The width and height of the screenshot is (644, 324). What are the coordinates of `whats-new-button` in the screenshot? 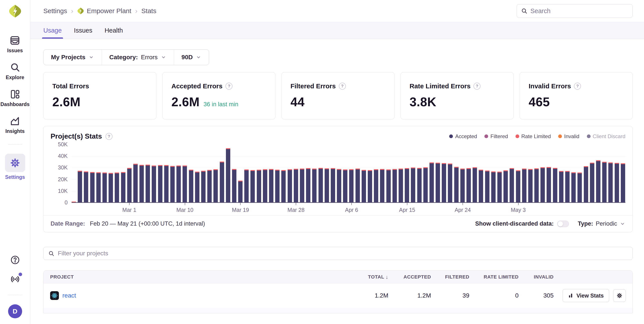 It's located at (15, 280).